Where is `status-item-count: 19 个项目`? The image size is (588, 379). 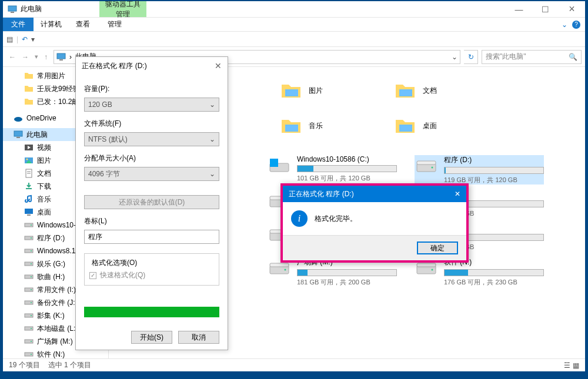 status-item-count: 19 个项目 is located at coordinates (25, 365).